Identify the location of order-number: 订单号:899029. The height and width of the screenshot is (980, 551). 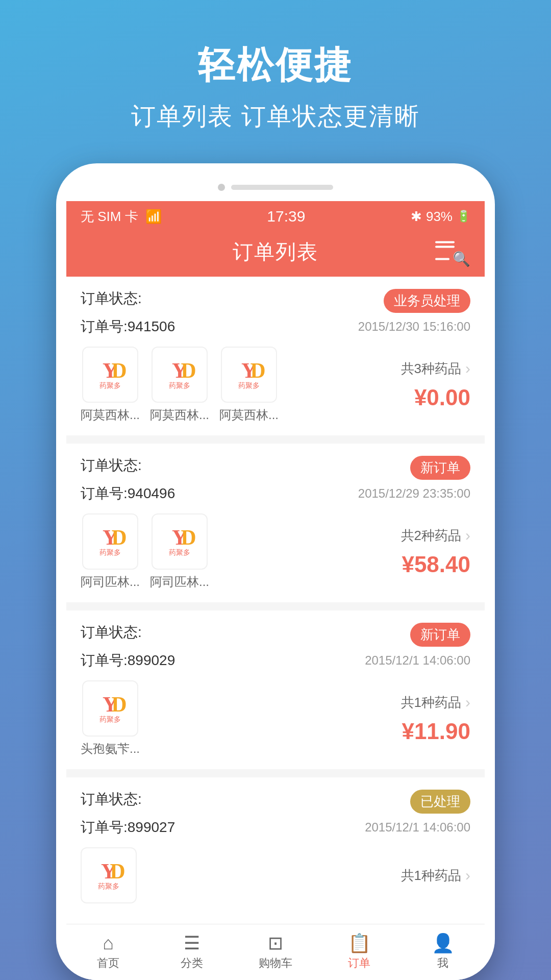
(128, 660).